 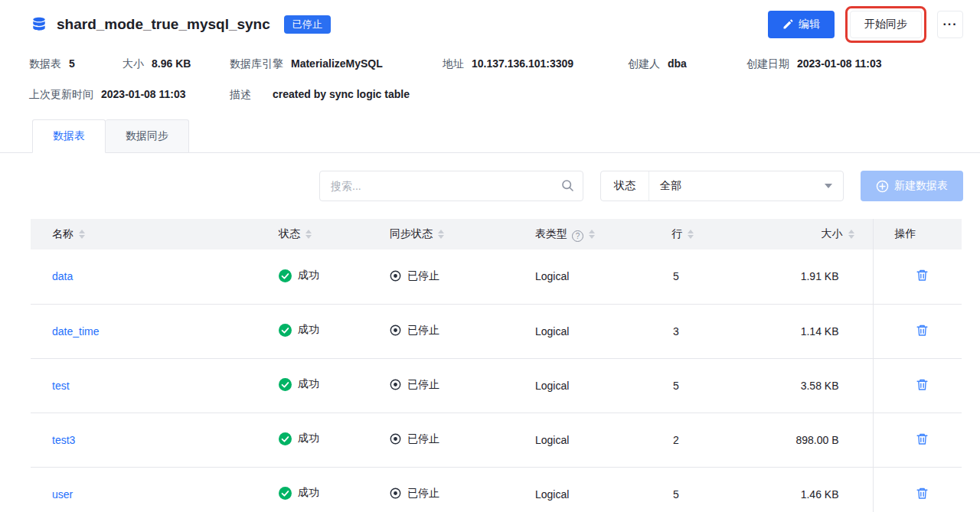 What do you see at coordinates (490, 64) in the screenshot?
I see `meta-row-1: 数据表 5 大小 8.96 KB 数据库引擎 MaterializeMySQL …` at bounding box center [490, 64].